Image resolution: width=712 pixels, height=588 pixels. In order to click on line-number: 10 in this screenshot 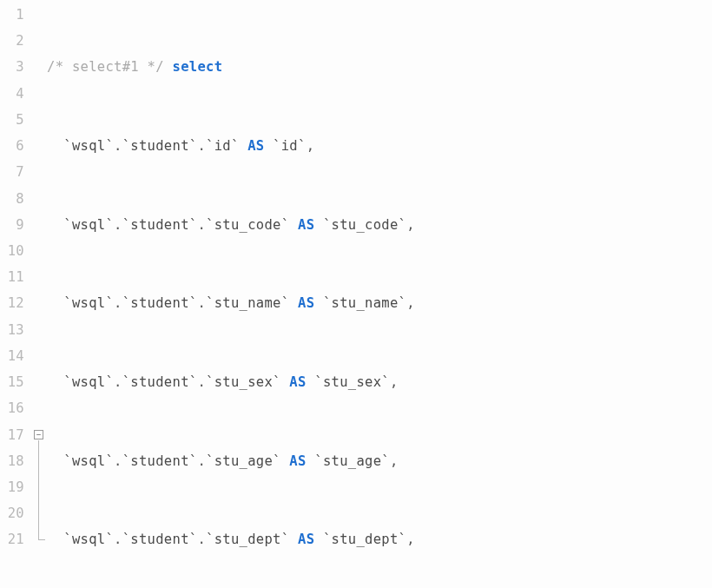, I will do `click(12, 251)`.